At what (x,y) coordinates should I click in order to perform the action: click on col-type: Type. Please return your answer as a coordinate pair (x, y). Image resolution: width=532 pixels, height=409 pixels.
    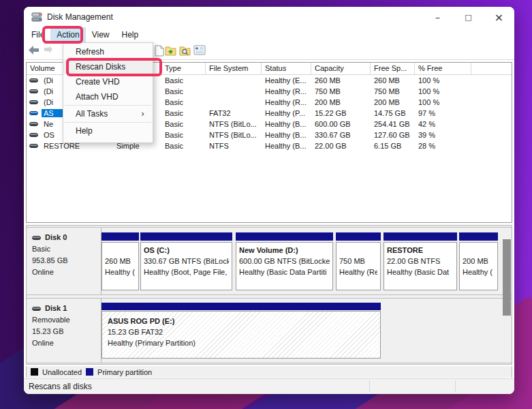
    Looking at the image, I should click on (184, 68).